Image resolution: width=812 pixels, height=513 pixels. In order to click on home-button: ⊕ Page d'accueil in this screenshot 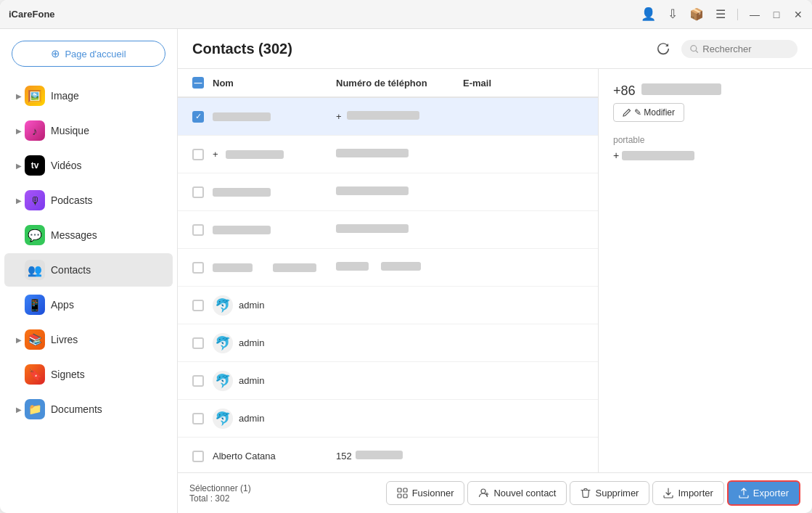, I will do `click(89, 54)`.